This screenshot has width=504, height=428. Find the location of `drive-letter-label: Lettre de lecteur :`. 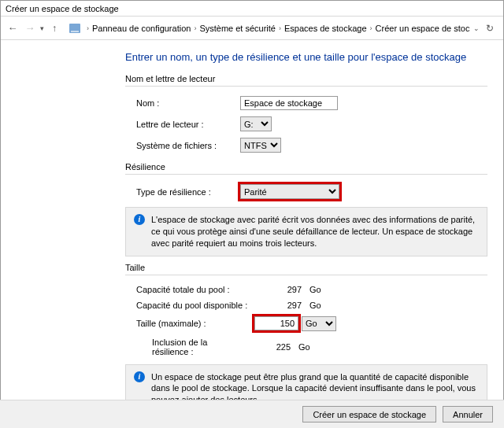

drive-letter-label: Lettre de lecteur : is located at coordinates (188, 124).